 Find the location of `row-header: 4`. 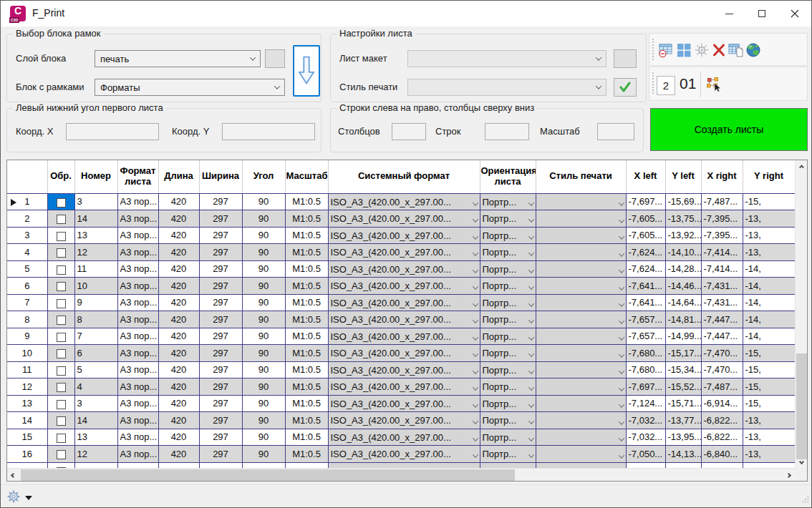

row-header: 4 is located at coordinates (27, 253).